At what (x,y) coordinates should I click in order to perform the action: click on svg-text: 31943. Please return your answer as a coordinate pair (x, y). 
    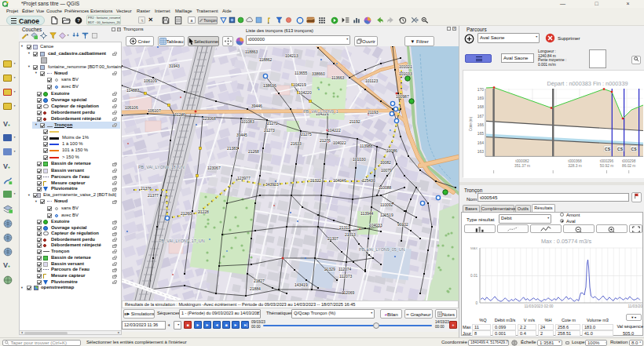
    Looking at the image, I should click on (174, 66).